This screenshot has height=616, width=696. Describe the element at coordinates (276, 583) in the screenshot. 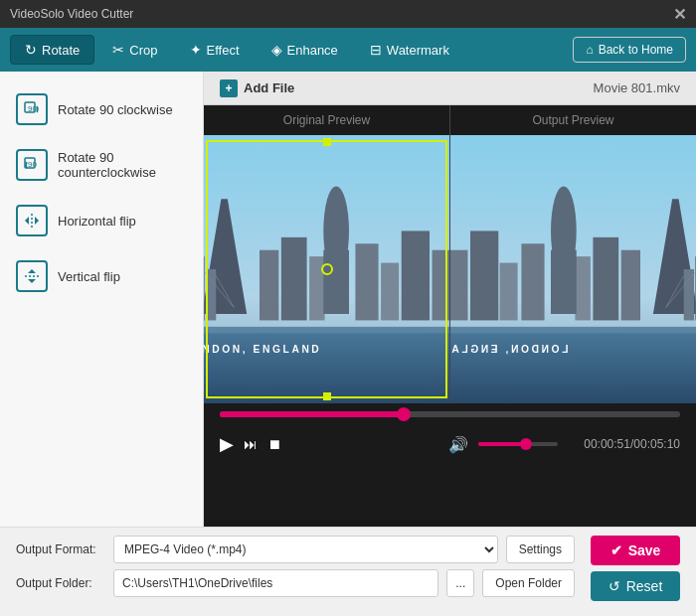

I see `folder-path-display: C:\Users\TH1\OneDrive\files` at that location.